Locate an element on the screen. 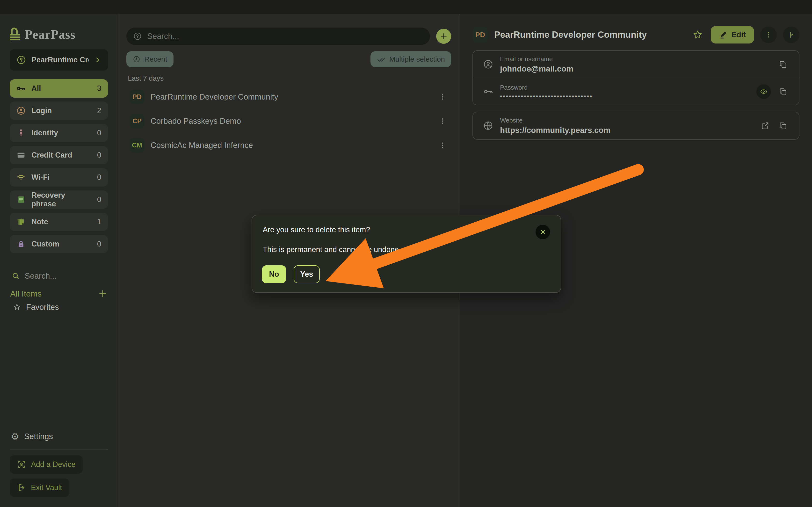  pencil-icon is located at coordinates (723, 35).